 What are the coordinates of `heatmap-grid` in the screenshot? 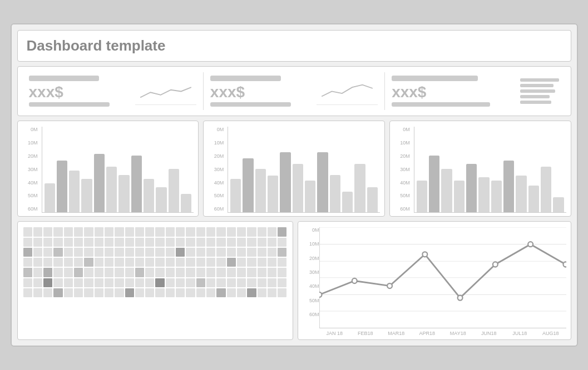 It's located at (155, 262).